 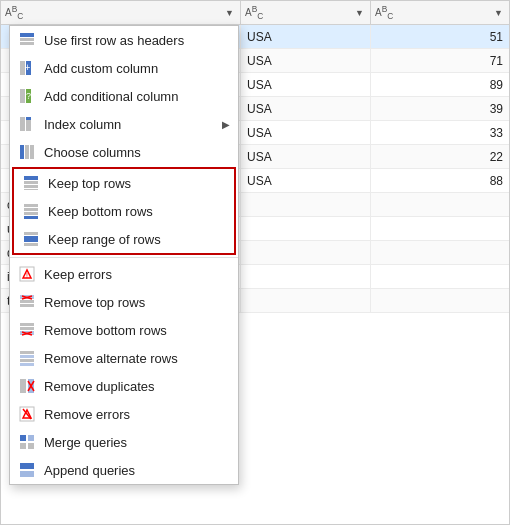 What do you see at coordinates (106, 330) in the screenshot?
I see `menu-item-label-remove-bottom-rows: Remove bottom rows` at bounding box center [106, 330].